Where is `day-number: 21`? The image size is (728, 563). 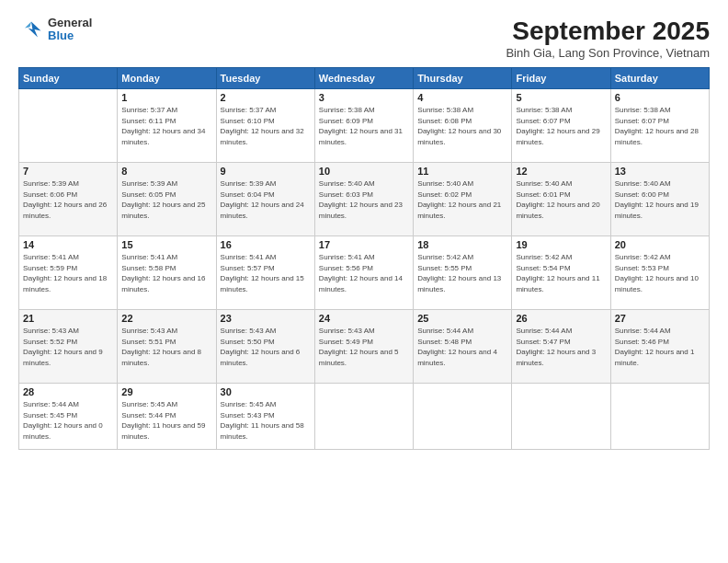
day-number: 21 is located at coordinates (68, 318).